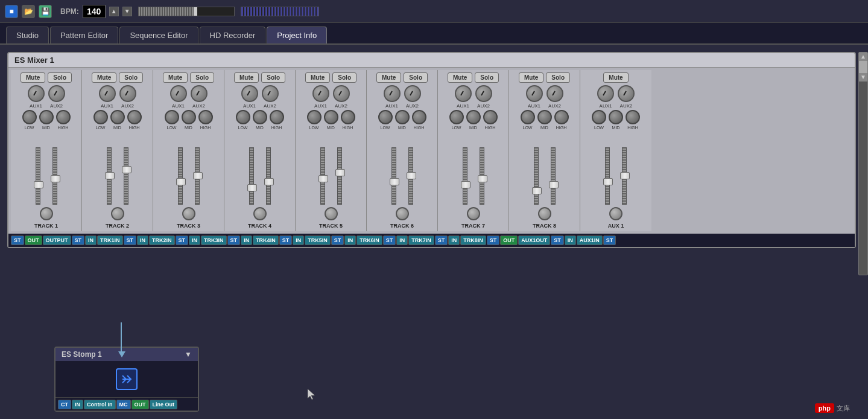 Image resolution: width=868 pixels, height=419 pixels. I want to click on connector-btn-5: TRK1IN, so click(110, 240).